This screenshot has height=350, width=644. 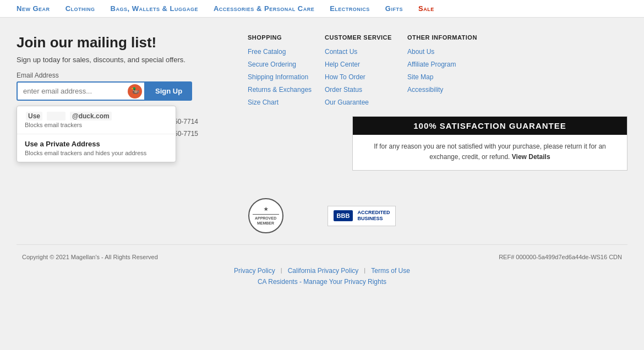 I want to click on link-our-guarantee: Our Guarantee, so click(x=366, y=102).